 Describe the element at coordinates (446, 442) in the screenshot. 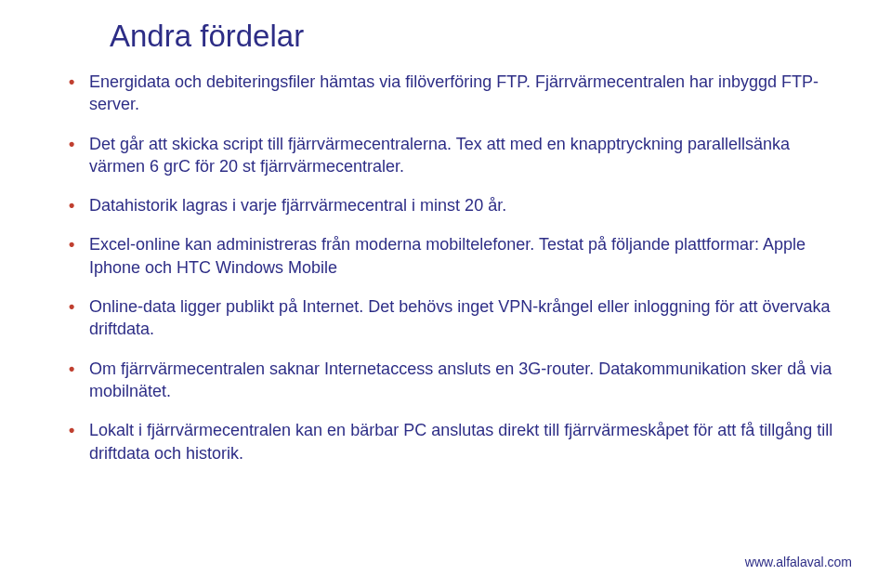

I see `list-item: Lokalt i fjärrvärmecentralen kan en bärb…` at that location.